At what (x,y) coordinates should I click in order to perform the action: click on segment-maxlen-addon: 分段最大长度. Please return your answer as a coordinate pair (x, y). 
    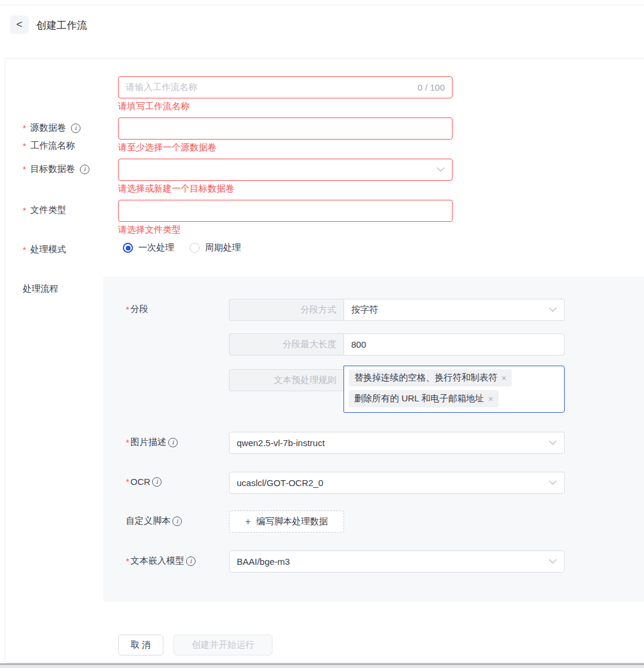
    Looking at the image, I should click on (286, 345).